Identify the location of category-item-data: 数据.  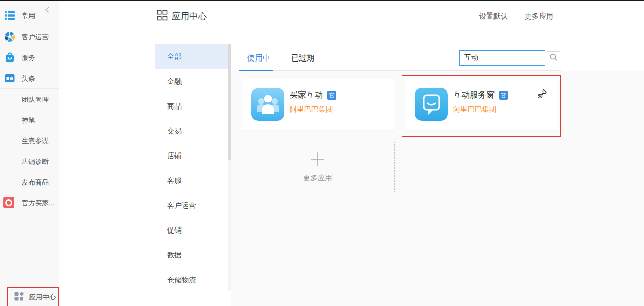
(191, 255).